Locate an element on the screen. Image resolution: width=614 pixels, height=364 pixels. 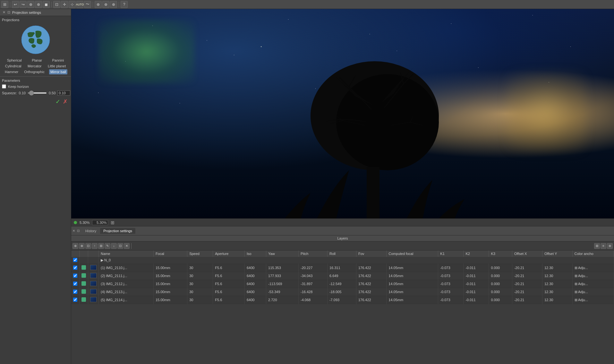
redo-icon: ↪ is located at coordinates (23, 4).